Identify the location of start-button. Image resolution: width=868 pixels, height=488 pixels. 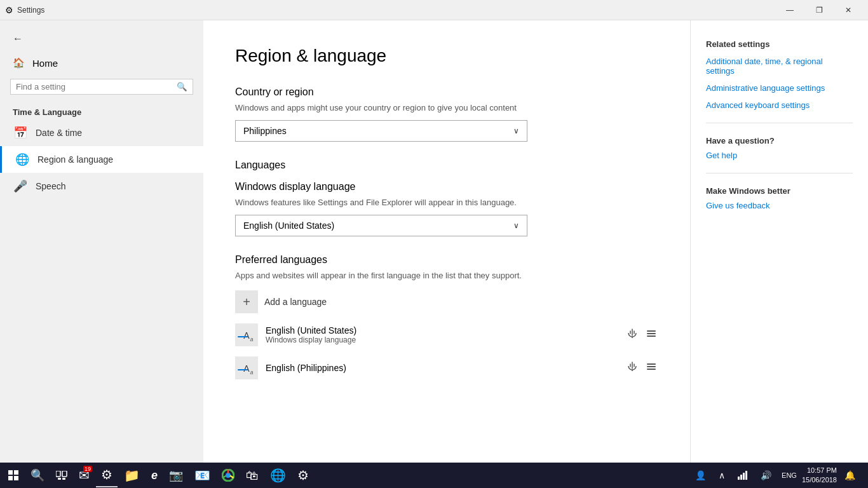
(13, 475).